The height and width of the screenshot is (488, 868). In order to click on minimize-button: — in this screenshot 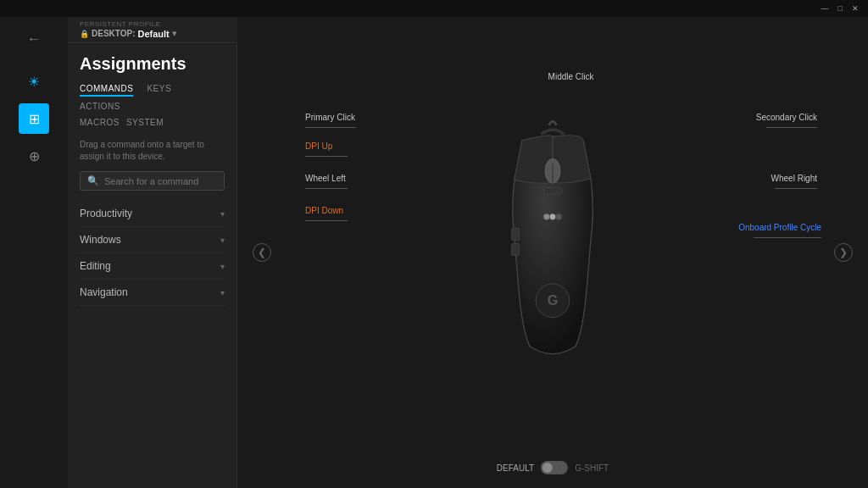, I will do `click(825, 8)`.